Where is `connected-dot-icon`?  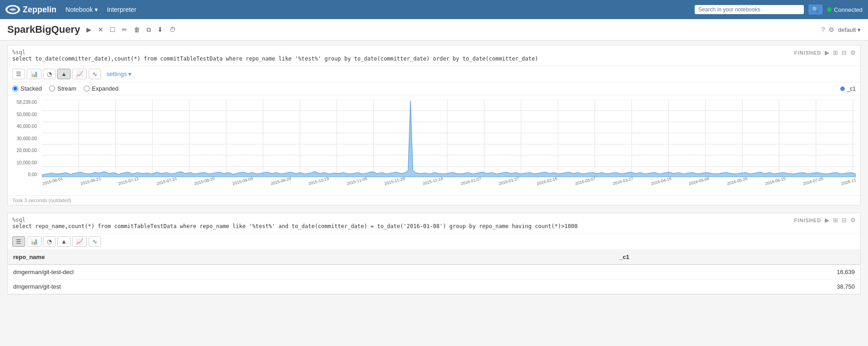 connected-dot-icon is located at coordinates (829, 10).